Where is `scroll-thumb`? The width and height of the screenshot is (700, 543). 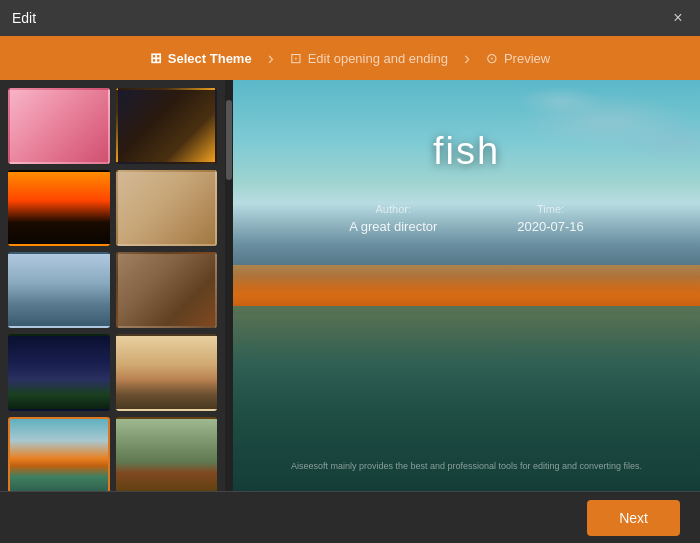 scroll-thumb is located at coordinates (229, 140).